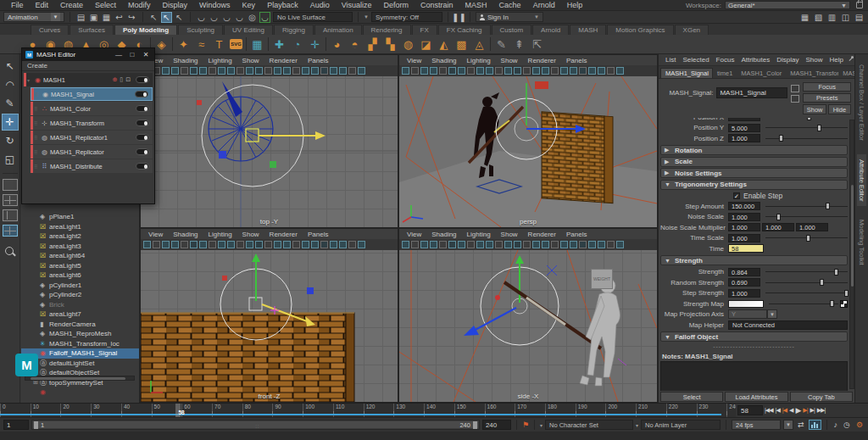  I want to click on mash-network-header: ▾ ◉ MASH1 ⊕ ▯ ⊡, so click(88, 80).